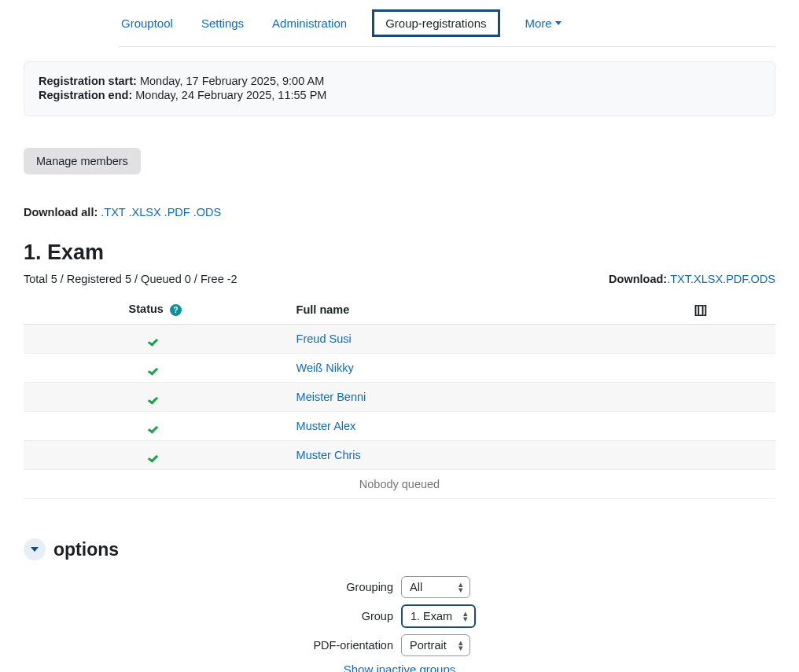 The height and width of the screenshot is (672, 799). Describe the element at coordinates (400, 368) in the screenshot. I see `table-row: Weiß Nikky` at that location.